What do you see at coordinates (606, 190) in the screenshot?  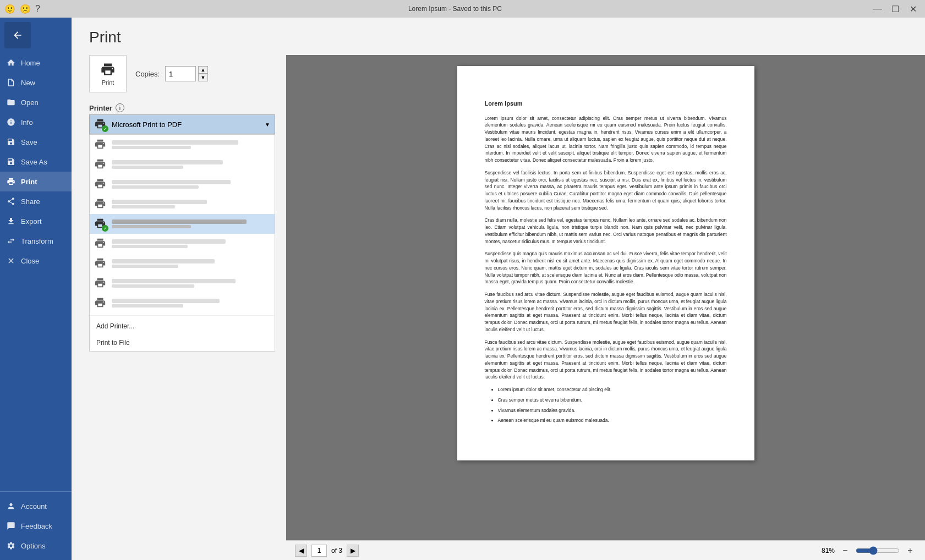 I see `preview-para-2: Suspendisse vel facilisis lectus. In por…` at bounding box center [606, 190].